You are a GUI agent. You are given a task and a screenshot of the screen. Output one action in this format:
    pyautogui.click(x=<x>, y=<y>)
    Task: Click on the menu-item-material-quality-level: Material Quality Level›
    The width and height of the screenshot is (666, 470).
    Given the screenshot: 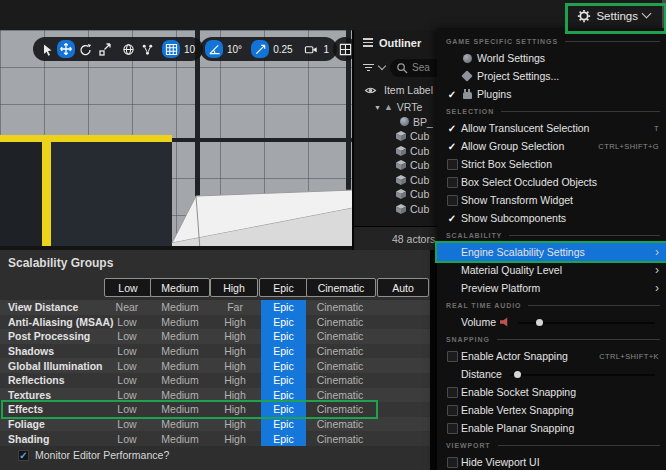 What is the action you would take?
    pyautogui.click(x=552, y=270)
    